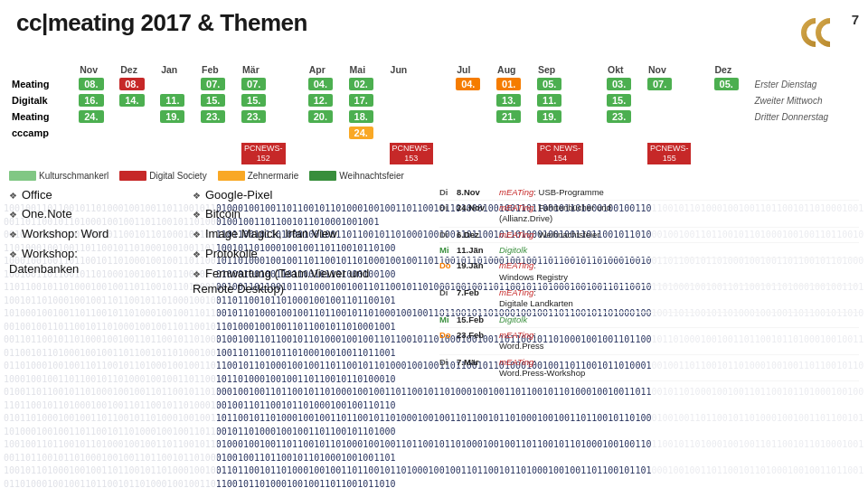 The image size is (868, 488). Describe the element at coordinates (805, 84) in the screenshot. I see `note-meating1: Erster Dienstag` at that location.